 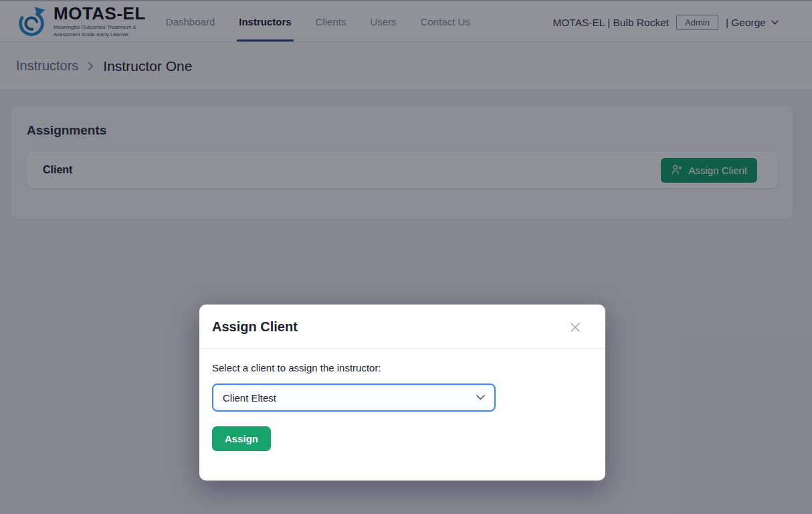 I want to click on modal-body: Select a client to assign the instructor…, so click(x=403, y=407).